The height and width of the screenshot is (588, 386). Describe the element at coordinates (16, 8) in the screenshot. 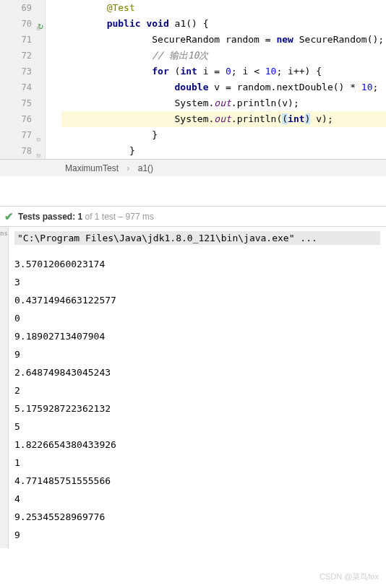

I see `gutter-line: 69` at that location.